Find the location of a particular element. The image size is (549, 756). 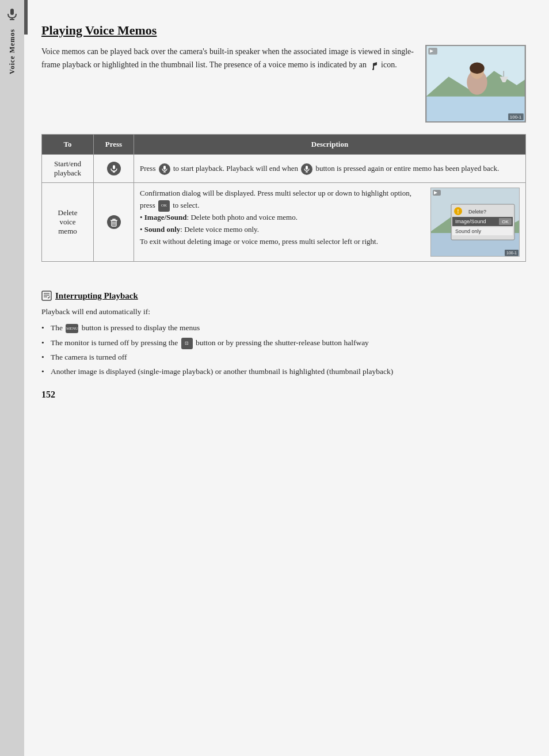

row1-mic-icon2 is located at coordinates (307, 169).